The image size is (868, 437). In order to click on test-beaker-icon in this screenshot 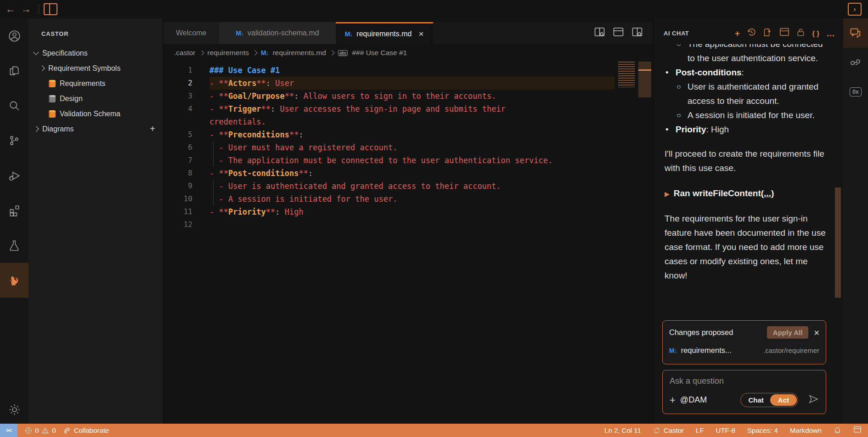, I will do `click(14, 245)`.